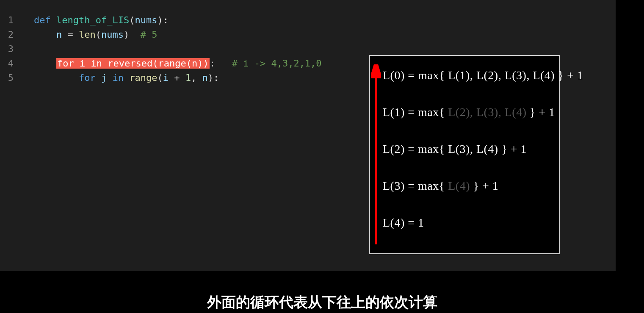 This screenshot has width=644, height=313. Describe the element at coordinates (467, 112) in the screenshot. I see `formula-L1: L(1) = max{ L(2), L(3), L(4) } + 1` at that location.